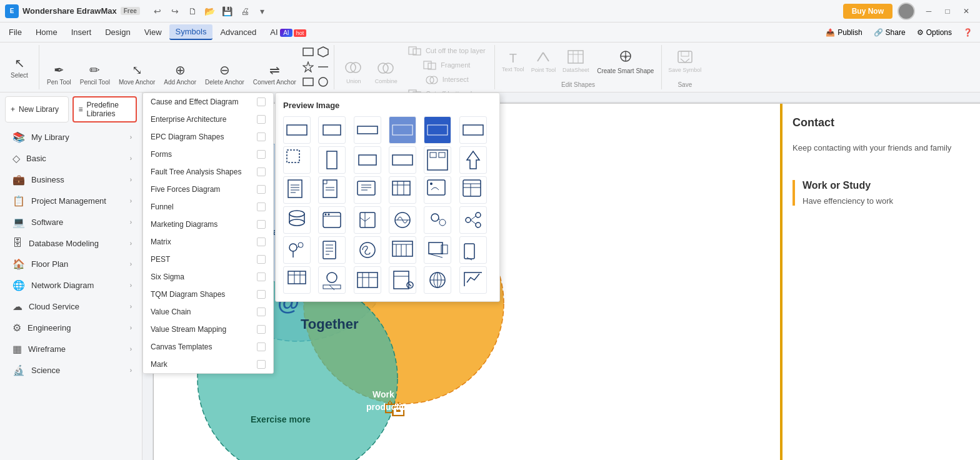  What do you see at coordinates (208, 364) in the screenshot?
I see `dropdown-mark: Mark` at bounding box center [208, 364].